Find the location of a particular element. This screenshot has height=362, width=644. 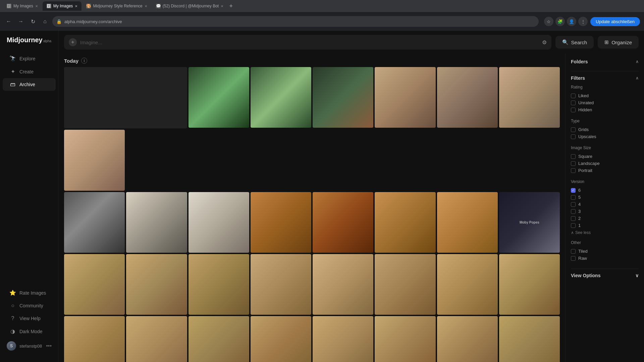

tab-1-close: ✕ is located at coordinates (37, 6).